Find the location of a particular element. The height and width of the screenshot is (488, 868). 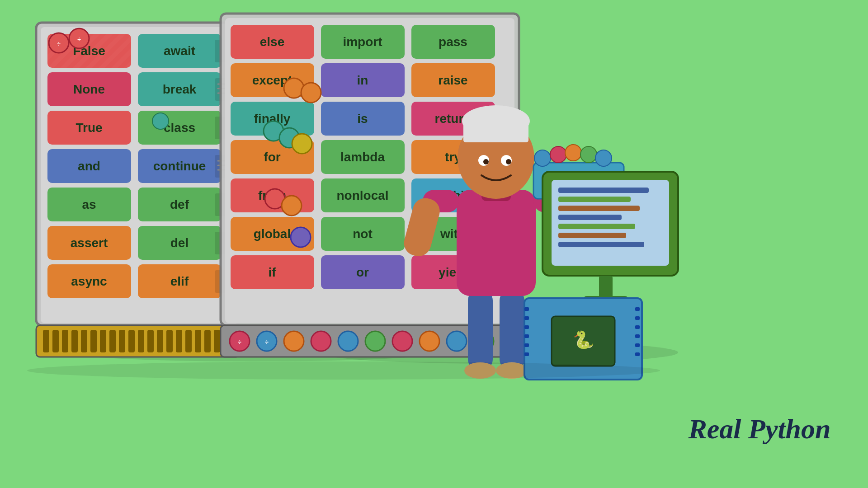

svg-text: as is located at coordinates (89, 204).